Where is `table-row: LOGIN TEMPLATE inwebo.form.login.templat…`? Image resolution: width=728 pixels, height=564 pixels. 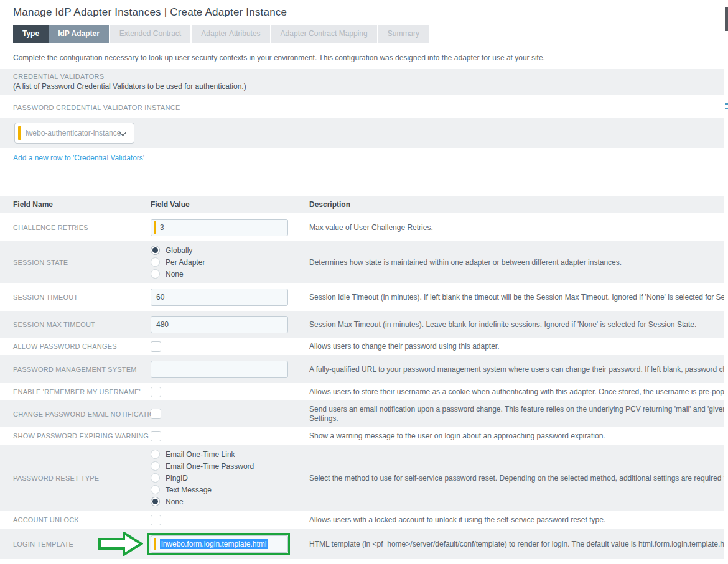 table-row: LOGIN TEMPLATE inwebo.form.login.templat… is located at coordinates (362, 543).